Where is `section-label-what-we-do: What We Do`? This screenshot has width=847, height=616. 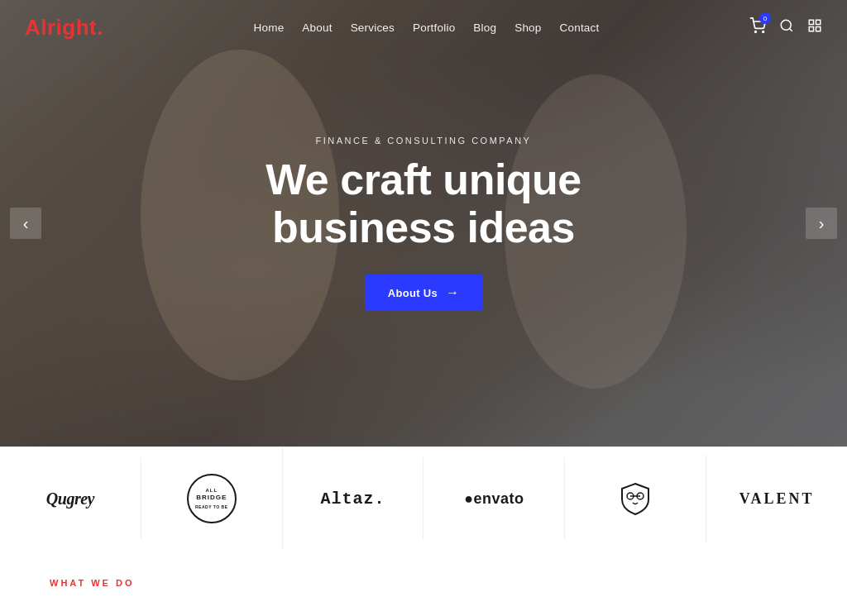
section-label-what-we-do: What We Do is located at coordinates (93, 583).